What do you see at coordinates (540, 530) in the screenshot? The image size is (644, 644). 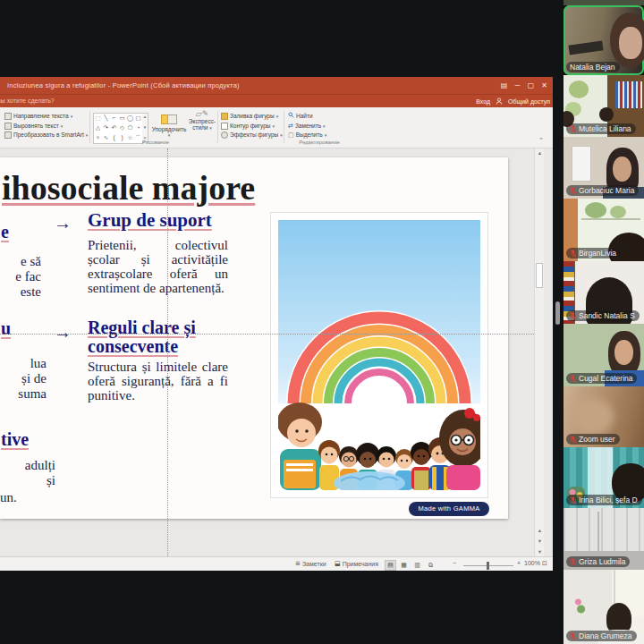 I see `previous-slide-icon: ▲` at bounding box center [540, 530].